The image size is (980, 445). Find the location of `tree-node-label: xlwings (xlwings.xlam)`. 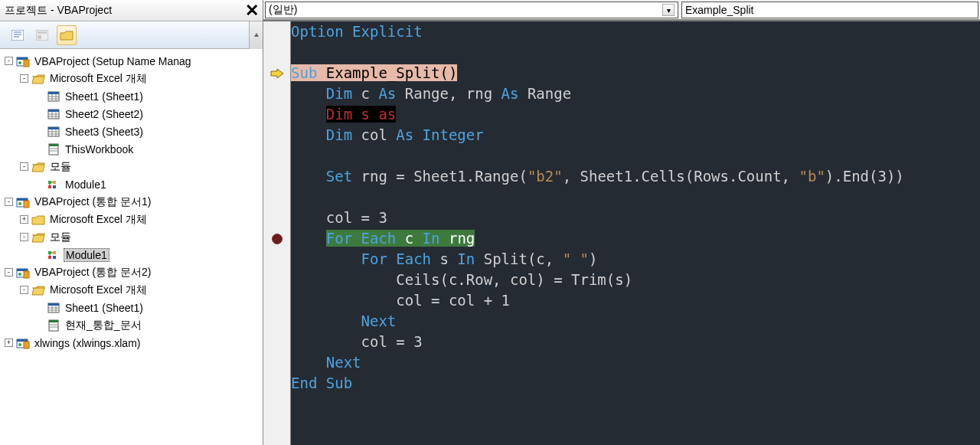

tree-node-label: xlwings (xlwings.xlam) is located at coordinates (87, 343).